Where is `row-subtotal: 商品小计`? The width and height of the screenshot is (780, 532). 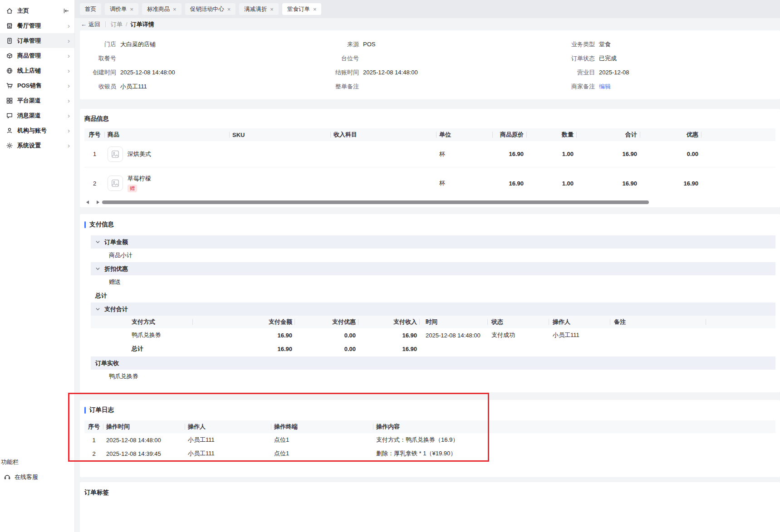
row-subtotal: 商品小计 is located at coordinates (433, 255).